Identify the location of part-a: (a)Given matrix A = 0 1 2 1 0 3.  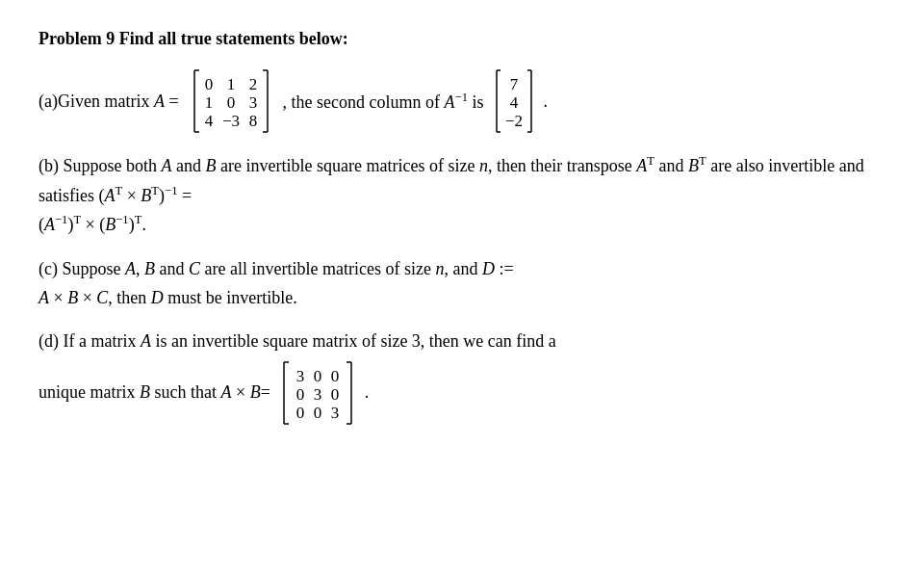
(462, 101).